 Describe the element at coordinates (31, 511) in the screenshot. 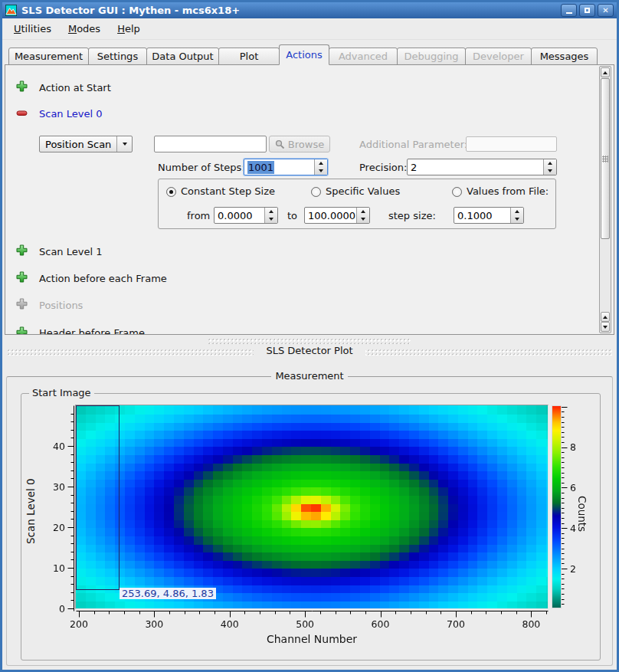

I see `y-axis-title: Scan Level 0` at that location.